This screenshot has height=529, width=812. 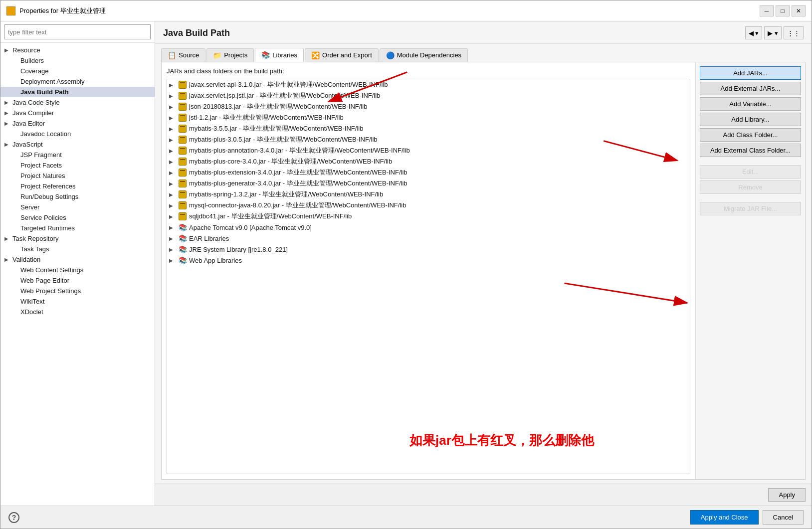 What do you see at coordinates (794, 33) in the screenshot?
I see `menu-button: ⋮⋮` at bounding box center [794, 33].